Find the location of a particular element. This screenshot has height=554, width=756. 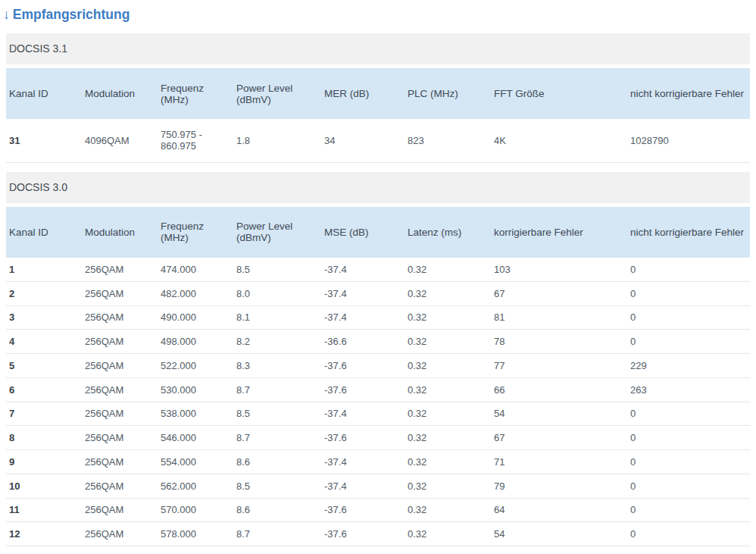

channel-row-8: 8256QAM546.0008.7-37.60.32670 is located at coordinates (378, 438).